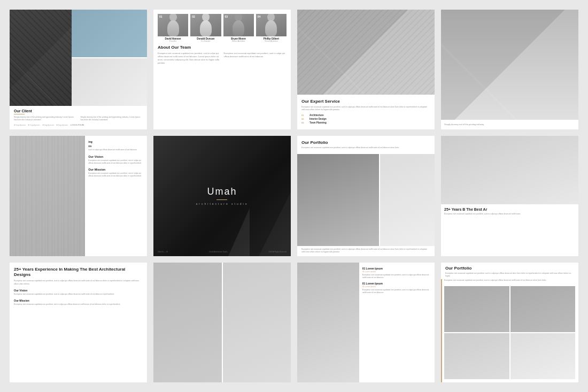  Describe the element at coordinates (510, 230) in the screenshot. I see `years-text: 25+ Years B The Best Ar Excepteur sint o…` at that location.